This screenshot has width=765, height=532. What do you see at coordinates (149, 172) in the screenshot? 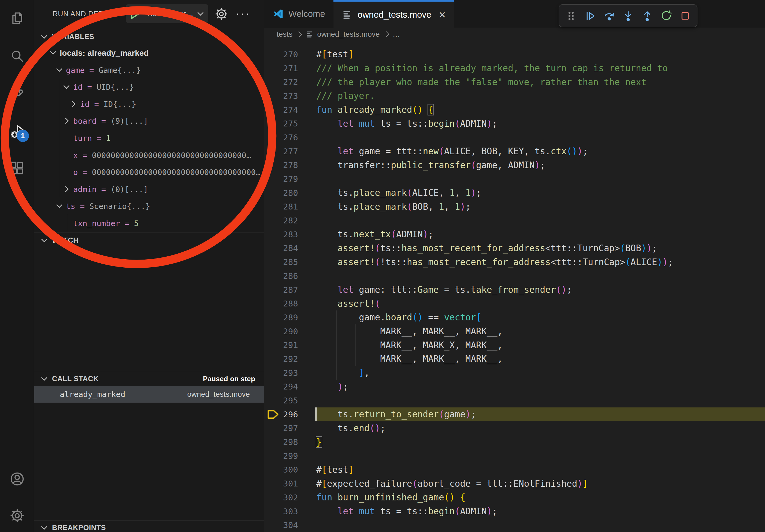
I see `variable-row: o = 00000000000000000000000000000000000…` at bounding box center [149, 172].